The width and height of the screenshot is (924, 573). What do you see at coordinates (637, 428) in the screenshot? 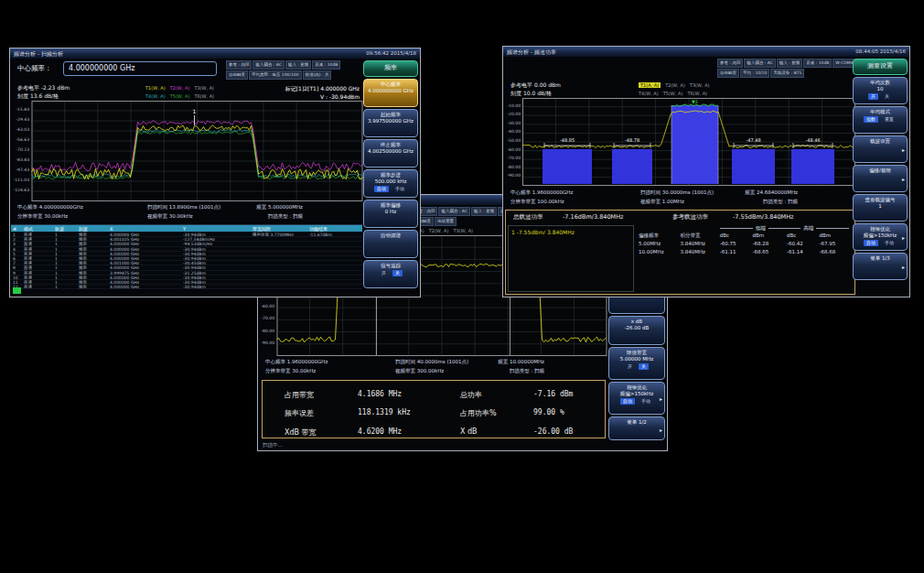
I see `softkey-菜单 1/2: 菜单 1/2▸` at bounding box center [637, 428].